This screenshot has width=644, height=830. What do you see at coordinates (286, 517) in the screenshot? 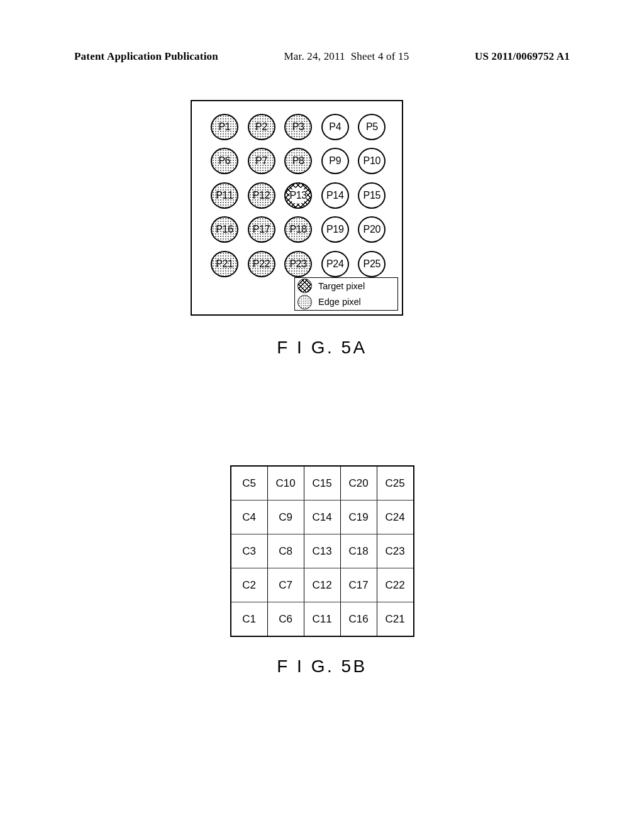
I see `cell: C9` at bounding box center [286, 517].